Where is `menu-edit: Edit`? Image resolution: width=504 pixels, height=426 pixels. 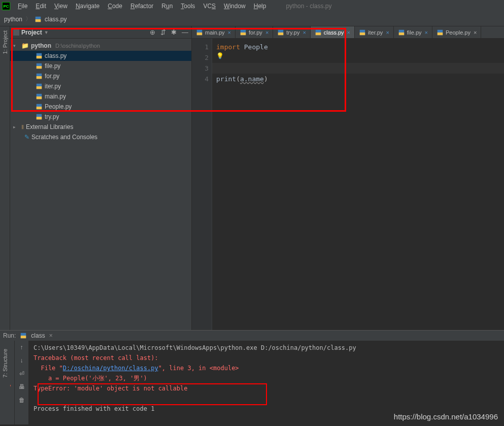
menu-edit: Edit is located at coordinates (41, 6).